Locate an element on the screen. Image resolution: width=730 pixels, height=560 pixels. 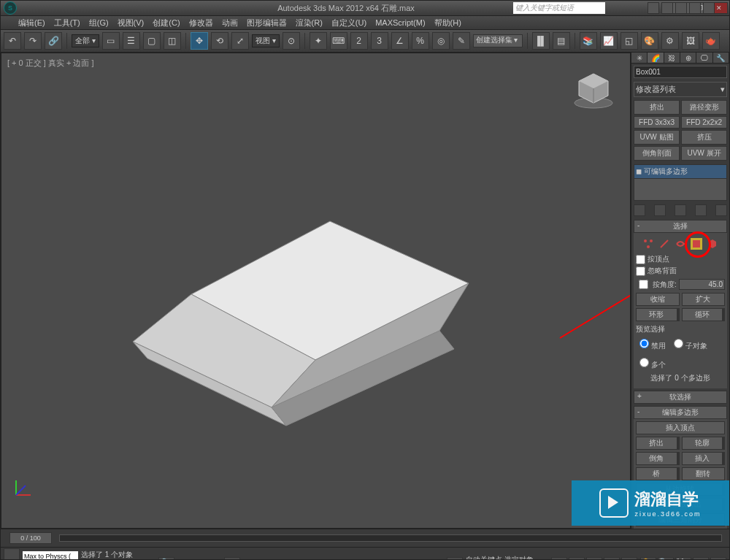
bridge-button: 桥 is located at coordinates (658, 474).